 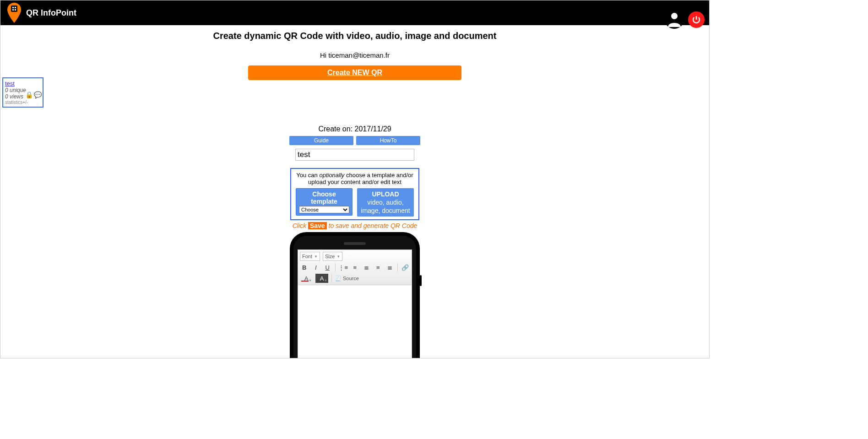 I want to click on text-color-icon: A▼, so click(x=306, y=278).